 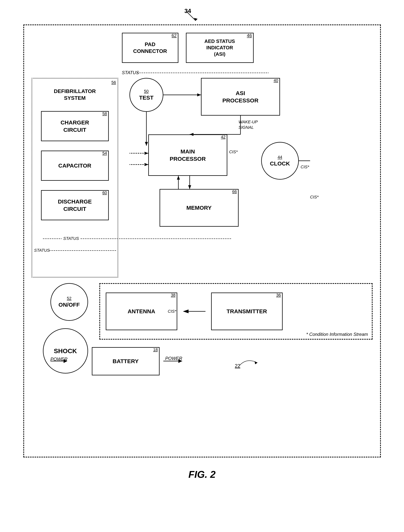 I want to click on pad-connector-block: 62 PAD CONNECTOR, so click(x=150, y=48).